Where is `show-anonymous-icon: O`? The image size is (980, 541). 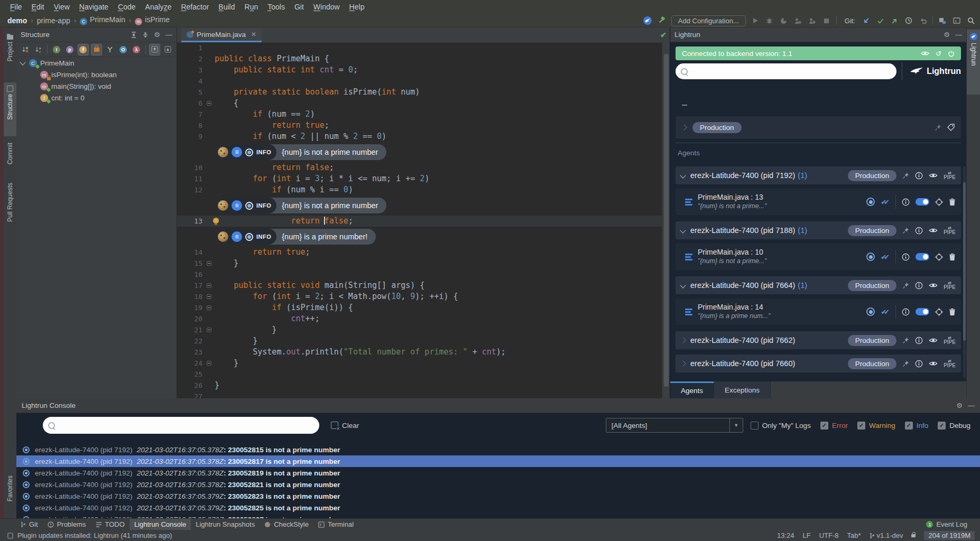 show-anonymous-icon: O is located at coordinates (123, 50).